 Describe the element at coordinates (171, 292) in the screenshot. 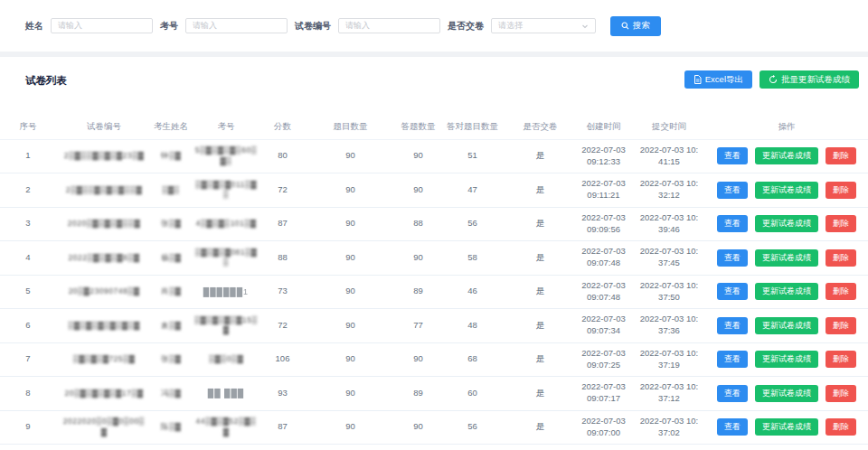

I see `cell-student-name: 肖▒▓` at that location.